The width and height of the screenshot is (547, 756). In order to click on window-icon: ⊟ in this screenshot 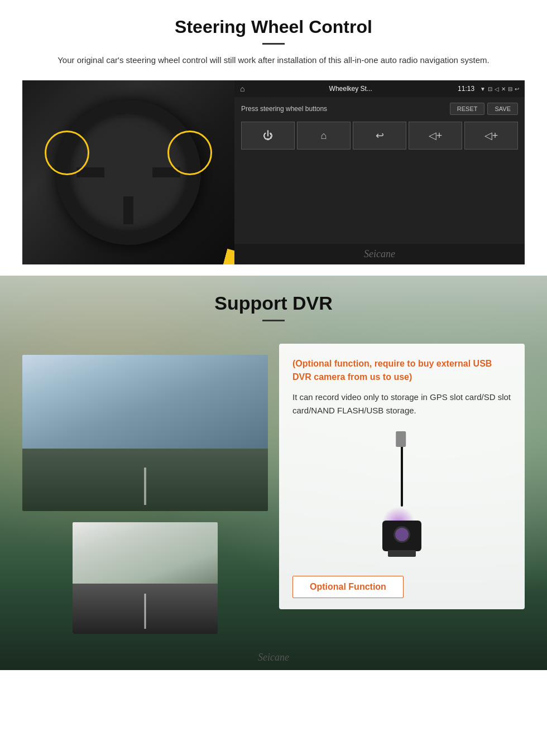, I will do `click(510, 89)`.